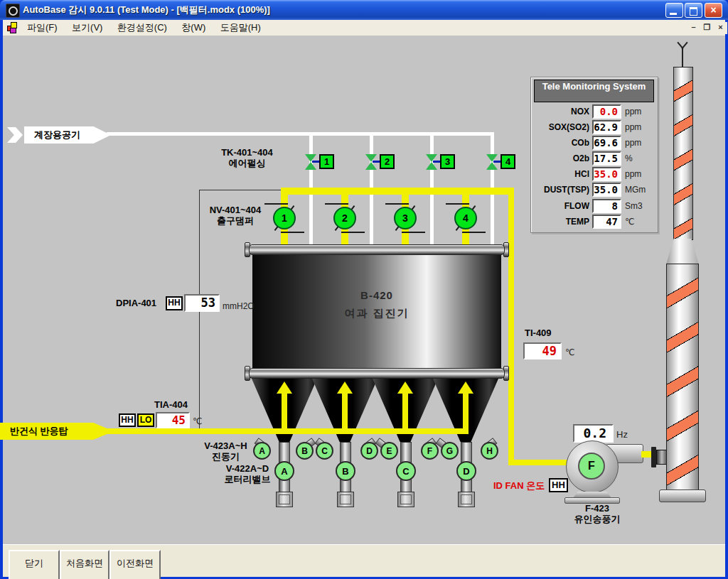 This screenshot has width=728, height=579. I want to click on document-icon, so click(13, 28).